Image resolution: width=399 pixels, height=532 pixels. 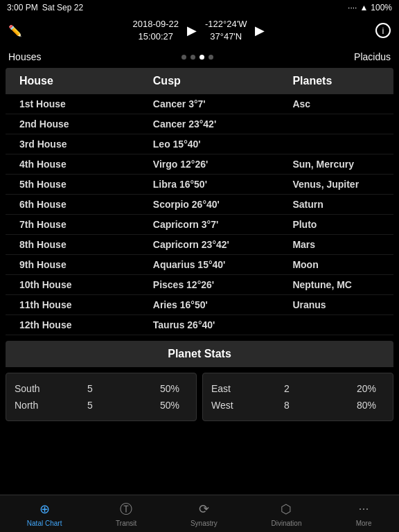 What do you see at coordinates (364, 514) in the screenshot?
I see `tab-more: ··· More` at bounding box center [364, 514].